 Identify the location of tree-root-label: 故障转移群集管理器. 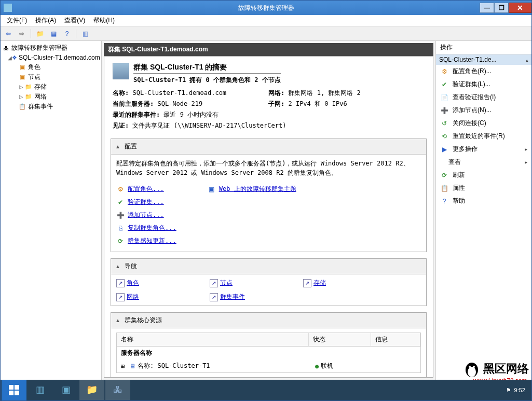
(39, 48).